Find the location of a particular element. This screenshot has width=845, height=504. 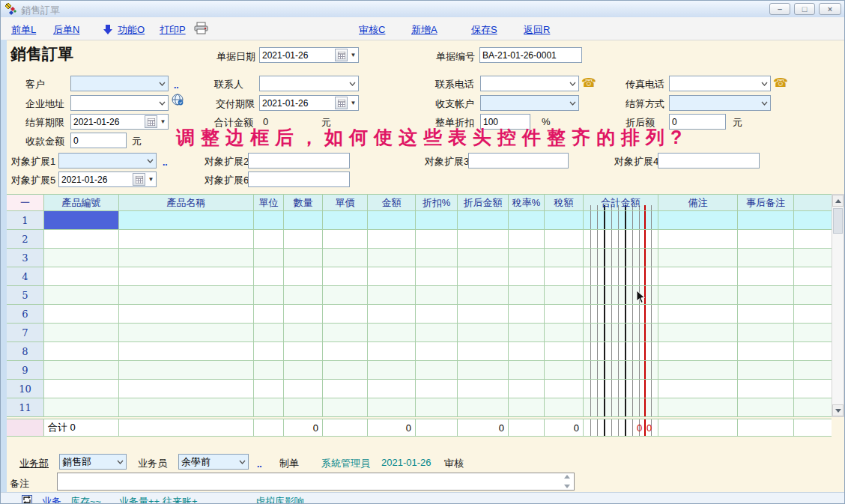

scroll-down-button is located at coordinates (838, 410).